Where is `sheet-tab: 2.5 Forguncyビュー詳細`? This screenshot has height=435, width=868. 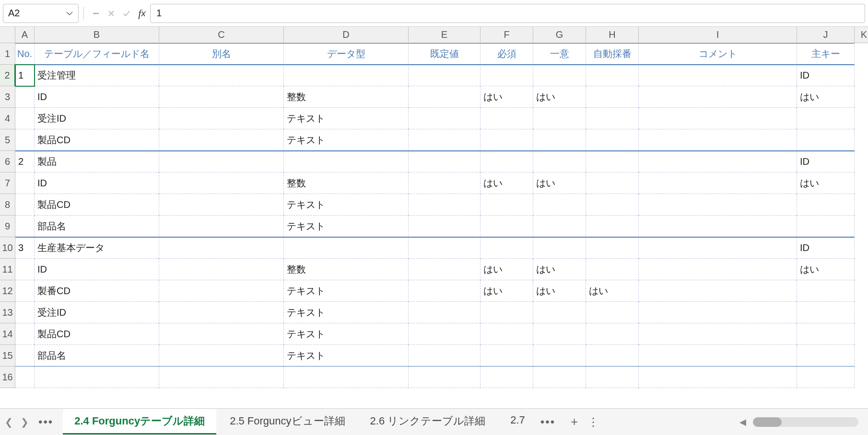
sheet-tab: 2.5 Forguncyビュー詳細 is located at coordinates (287, 422).